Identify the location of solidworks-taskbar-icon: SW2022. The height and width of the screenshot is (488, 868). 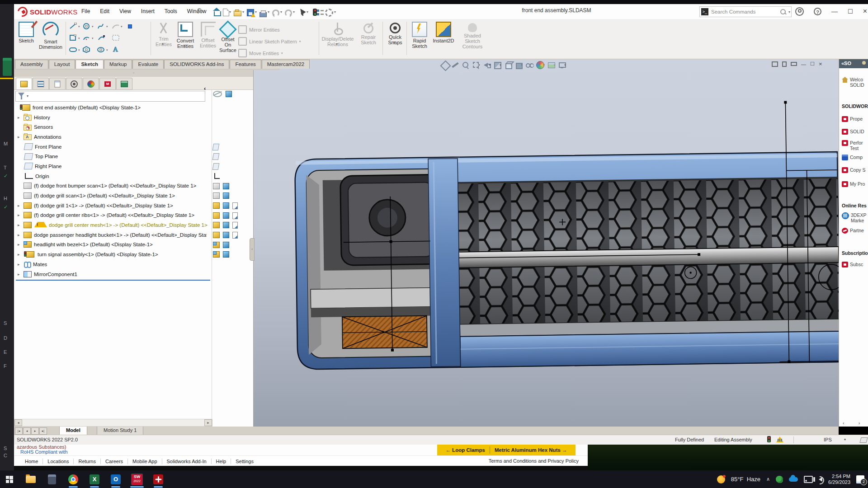
(137, 479).